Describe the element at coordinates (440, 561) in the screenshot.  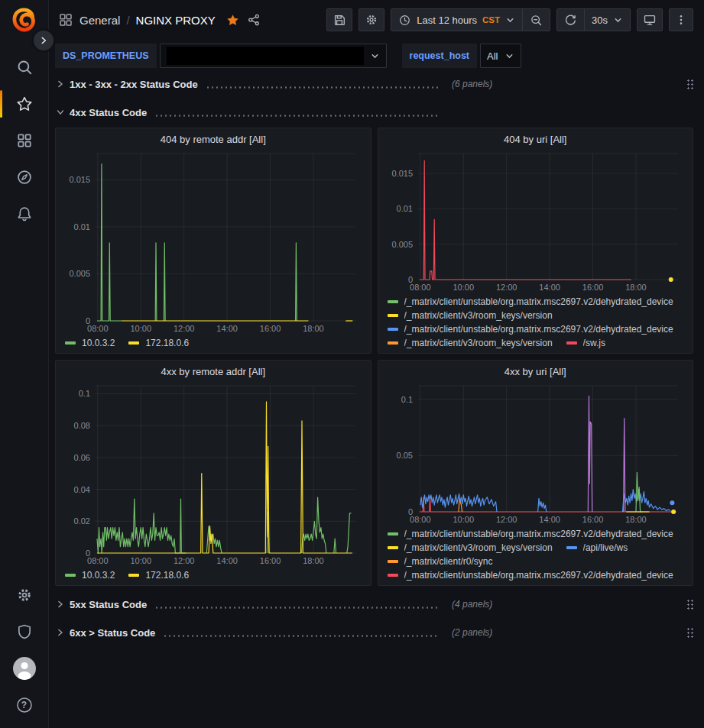
I see `legend-item: /_matrix/client/r0/sync` at that location.